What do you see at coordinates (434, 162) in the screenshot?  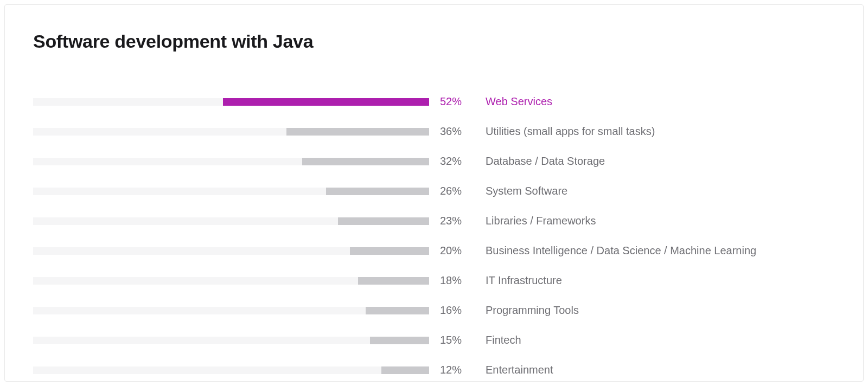 I see `chart-row: 32% Database / Data Storage` at bounding box center [434, 162].